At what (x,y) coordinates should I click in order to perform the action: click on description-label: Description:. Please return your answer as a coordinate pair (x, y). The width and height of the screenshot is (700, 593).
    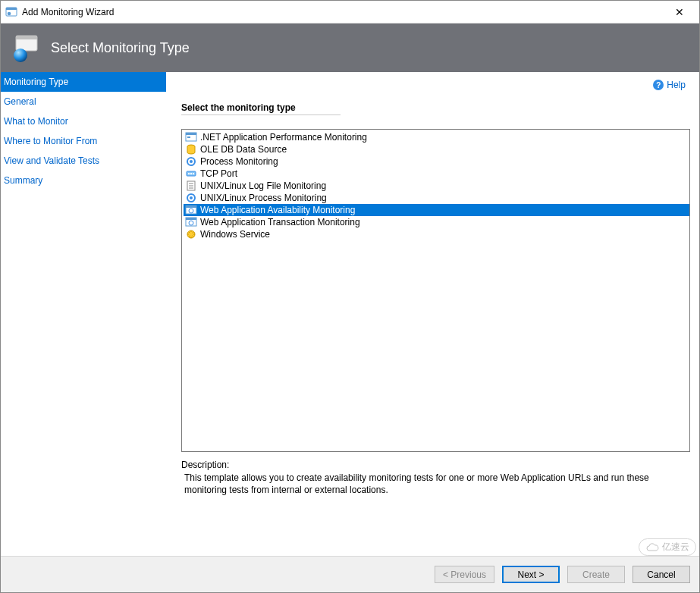
    Looking at the image, I should click on (435, 465).